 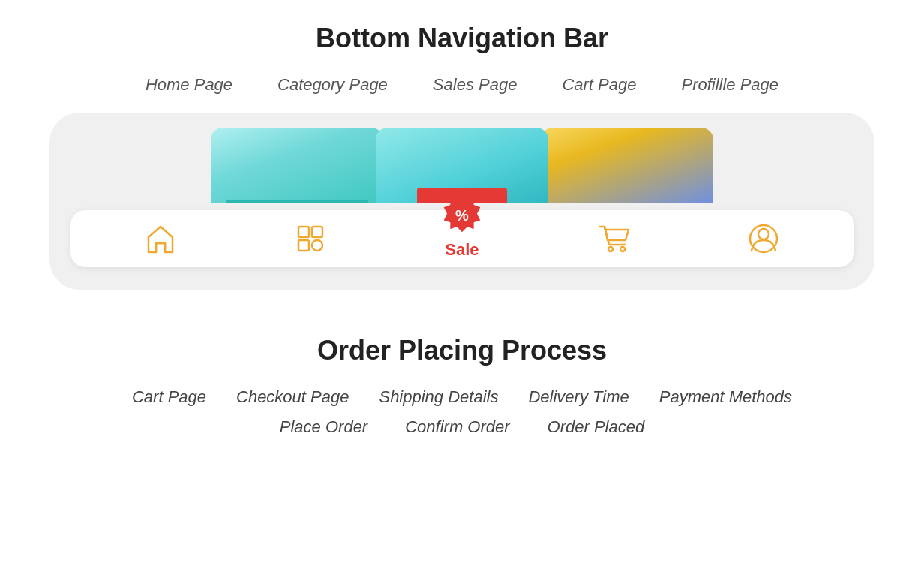 I want to click on profile-icon, so click(x=764, y=239).